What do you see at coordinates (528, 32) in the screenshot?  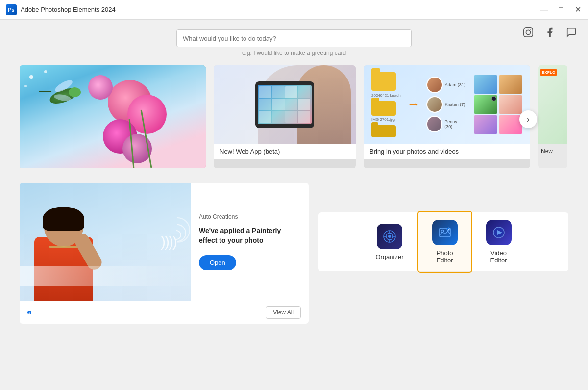 I see `instagram-icon` at bounding box center [528, 32].